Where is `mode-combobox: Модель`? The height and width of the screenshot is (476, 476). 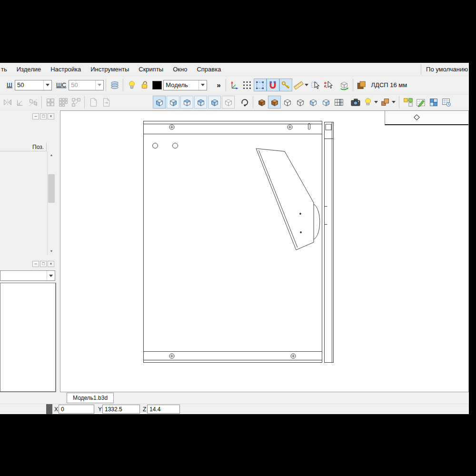
mode-combobox: Модель is located at coordinates (185, 85).